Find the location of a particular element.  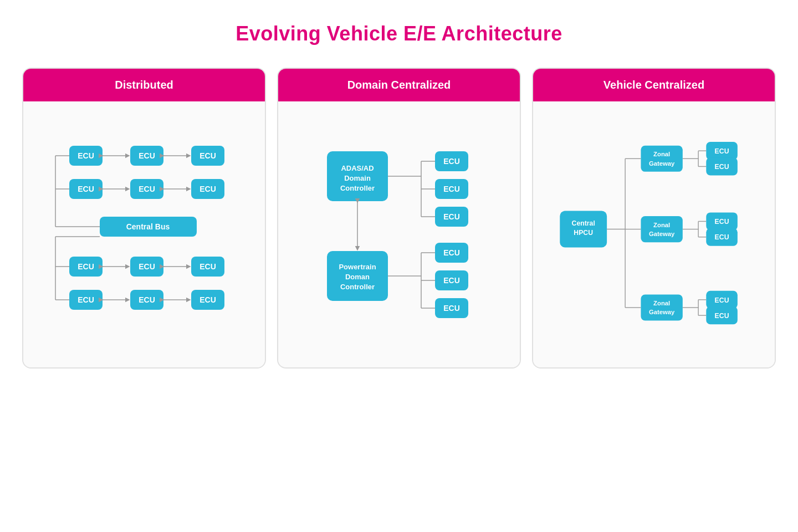

svg-text: Central is located at coordinates (584, 223).